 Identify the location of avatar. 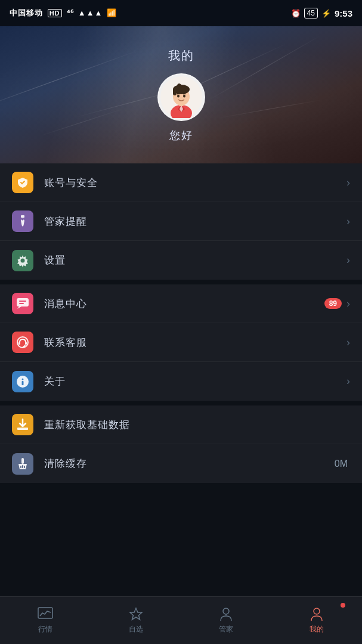
(181, 97).